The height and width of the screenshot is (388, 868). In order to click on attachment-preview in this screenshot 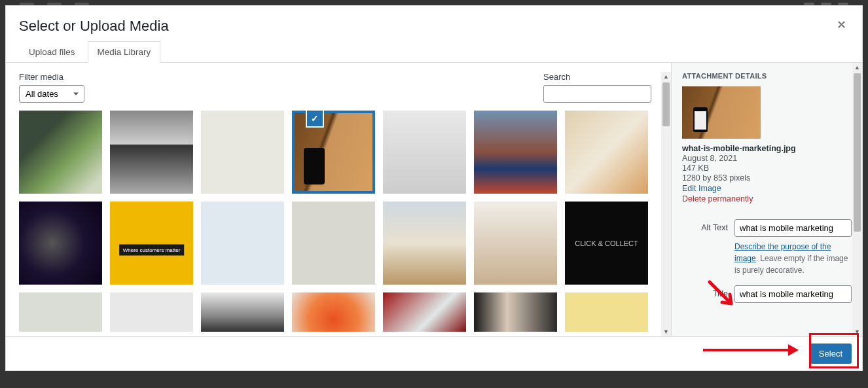, I will do `click(721, 113)`.